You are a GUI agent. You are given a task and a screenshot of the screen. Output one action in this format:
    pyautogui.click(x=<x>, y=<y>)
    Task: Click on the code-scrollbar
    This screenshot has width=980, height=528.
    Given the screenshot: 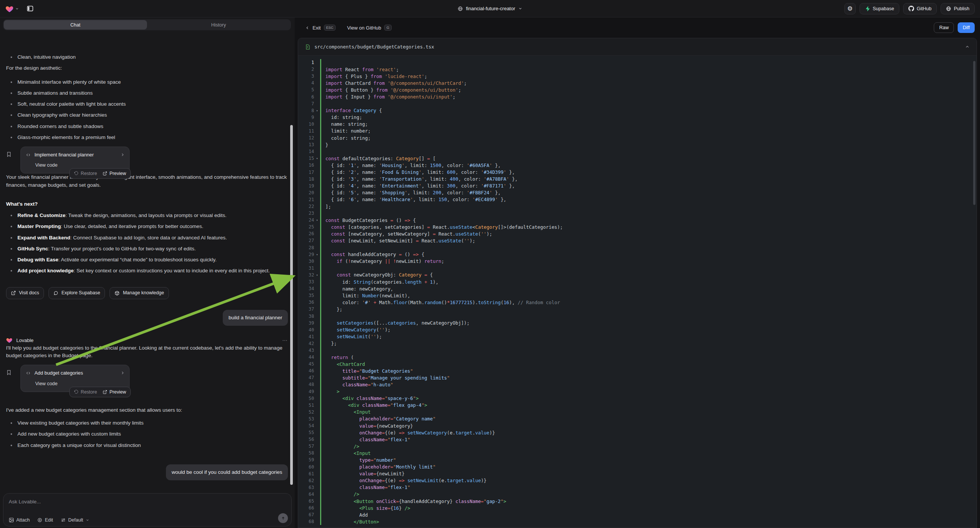 What is the action you would take?
    pyautogui.click(x=974, y=133)
    